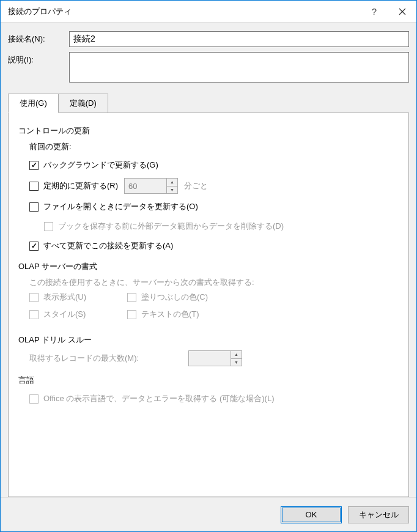  Describe the element at coordinates (39, 38) in the screenshot. I see `connection-name-label: 接続名(N):` at that location.